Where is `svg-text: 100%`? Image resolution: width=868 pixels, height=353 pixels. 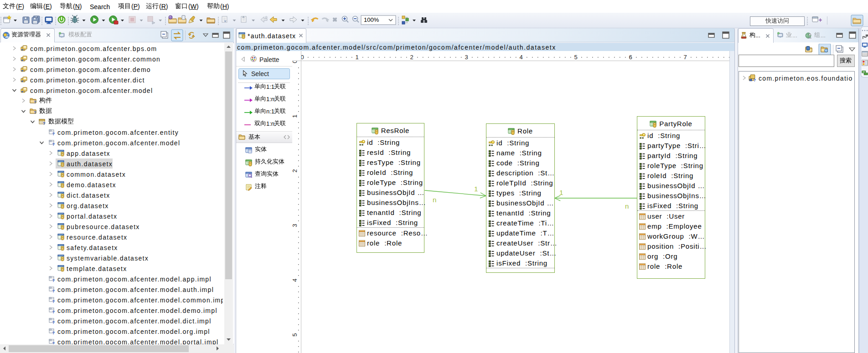
svg-text: 100% is located at coordinates (372, 20).